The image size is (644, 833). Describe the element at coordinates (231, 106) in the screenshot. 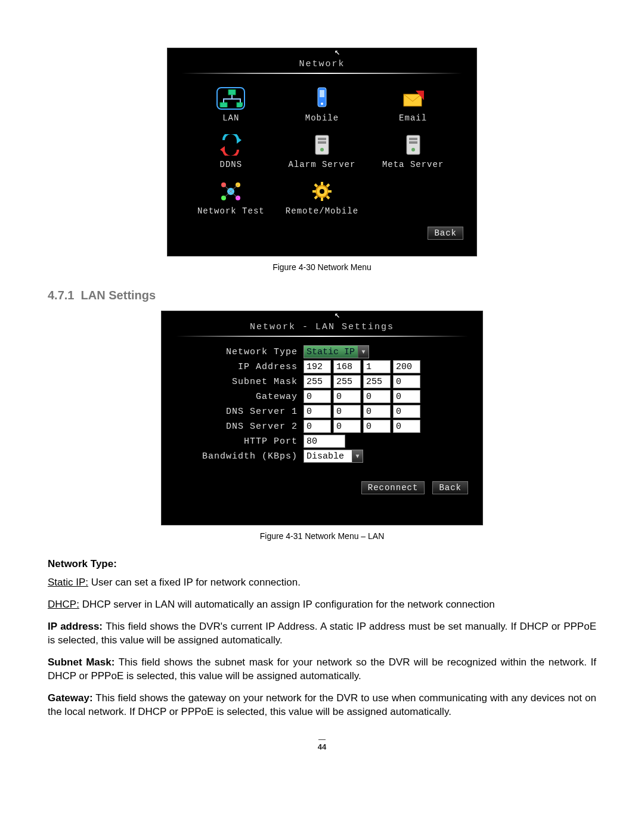

I see `menu-item-lan: LAN` at that location.